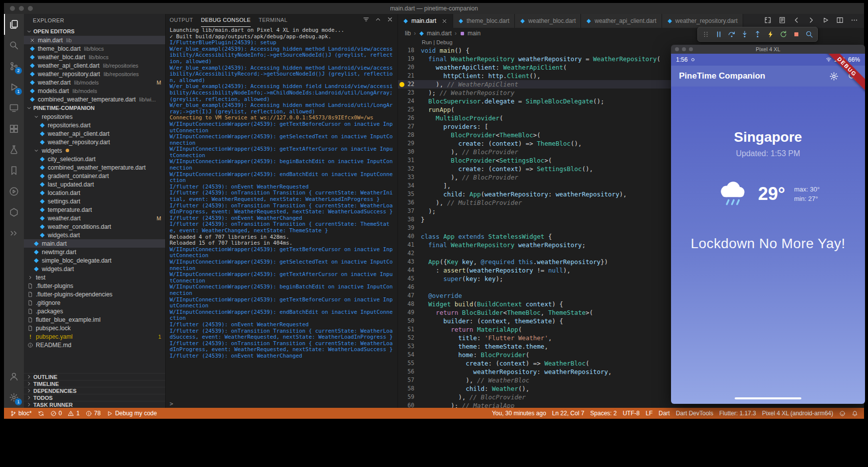  Describe the element at coordinates (834, 77) in the screenshot. I see `settings-icon` at that location.